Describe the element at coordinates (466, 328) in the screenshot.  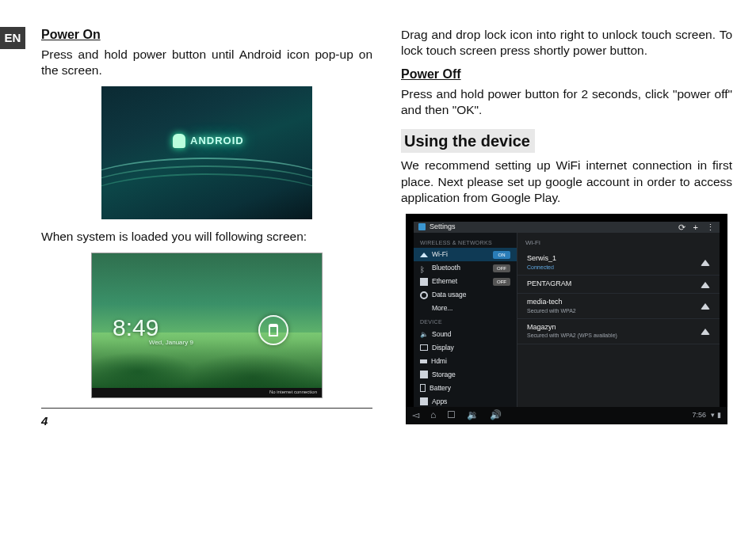
I see `settings-sidebar: WIRELESS & NETWORKS Wi-Fi ON ᛒBluetooth …` at that location.